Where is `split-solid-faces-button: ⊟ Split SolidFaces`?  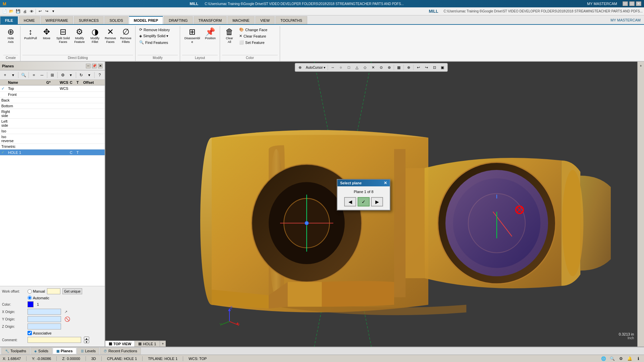
split-solid-faces-button: ⊟ Split SolidFaces is located at coordinates (63, 36).